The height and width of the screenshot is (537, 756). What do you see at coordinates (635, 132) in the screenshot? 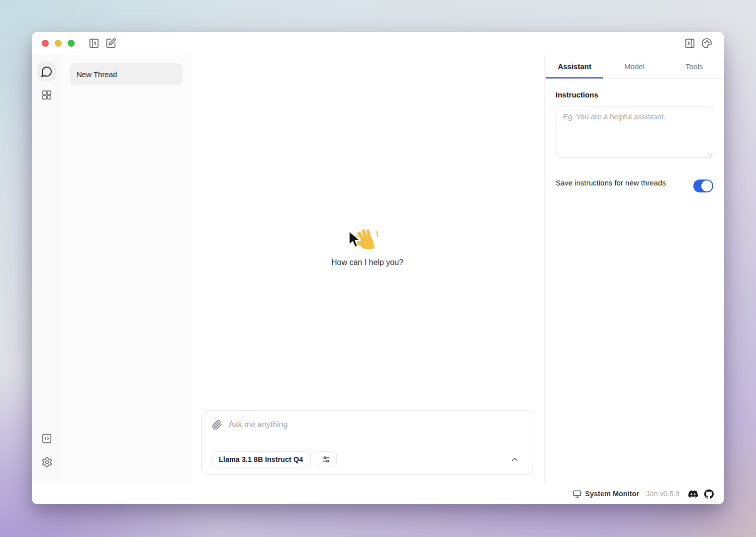
I see `instructions-textarea` at bounding box center [635, 132].